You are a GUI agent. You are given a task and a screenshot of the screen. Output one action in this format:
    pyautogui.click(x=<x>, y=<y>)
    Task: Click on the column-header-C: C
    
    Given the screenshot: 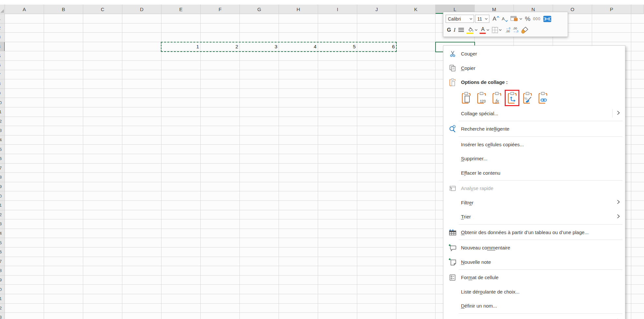 What is the action you would take?
    pyautogui.click(x=103, y=9)
    